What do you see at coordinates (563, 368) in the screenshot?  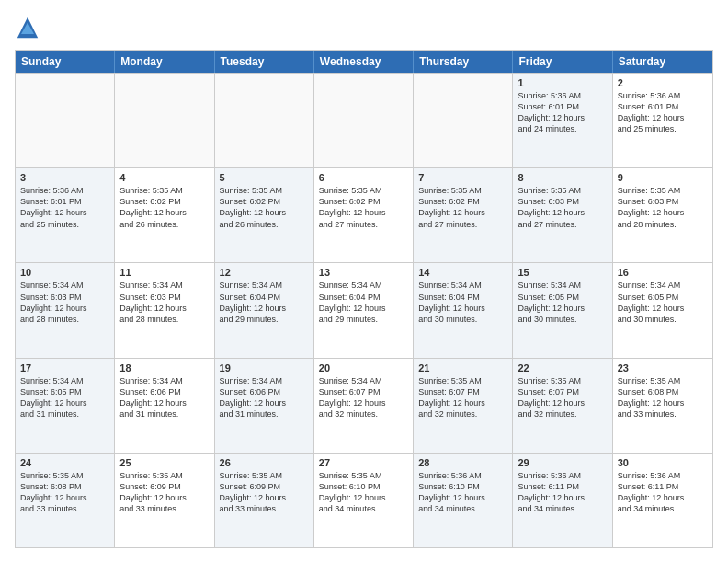 I see `day-number: 22` at bounding box center [563, 368].